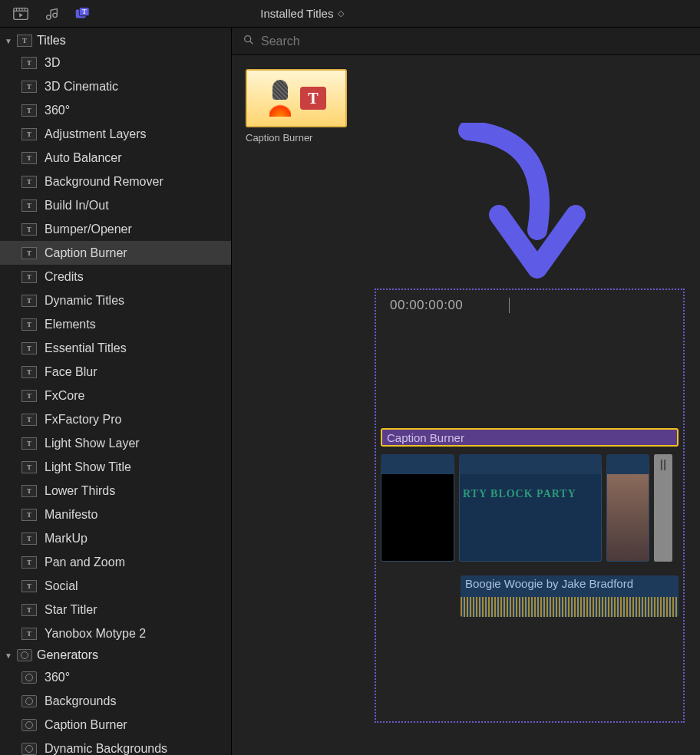  Describe the element at coordinates (115, 41) in the screenshot. I see `titles-category-header: ▼ T Titles` at that location.